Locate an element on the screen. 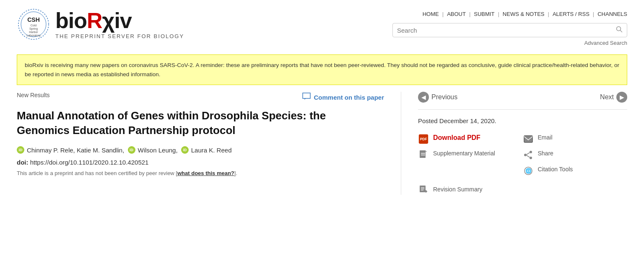  orcid-icon-3: iD is located at coordinates (185, 150).